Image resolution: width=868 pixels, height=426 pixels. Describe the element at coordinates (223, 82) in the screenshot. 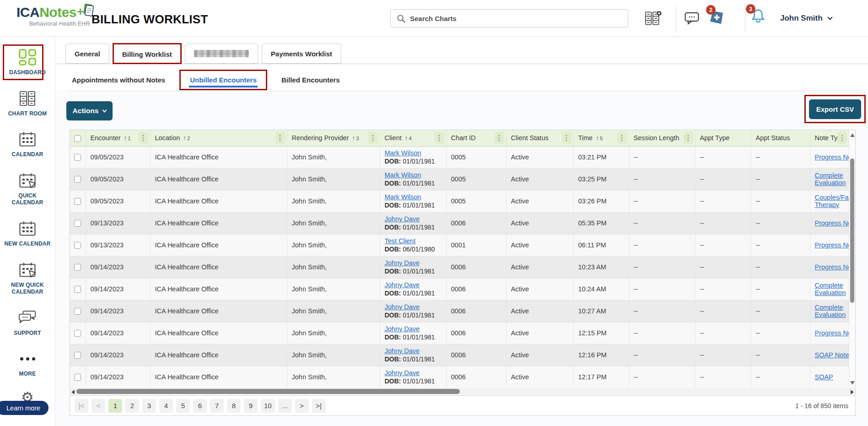

I see `subtab-unbilled-encounters: Unbilled Encounters` at that location.